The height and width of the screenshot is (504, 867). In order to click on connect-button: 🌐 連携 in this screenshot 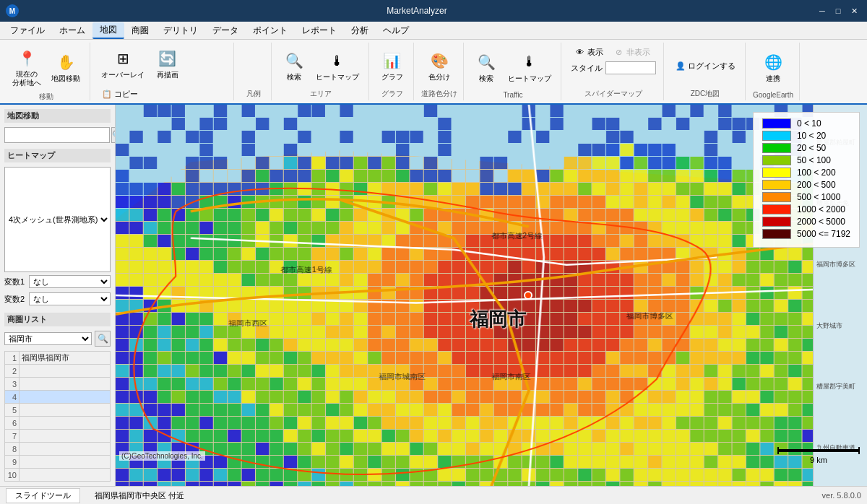, I will do `click(773, 67)`.